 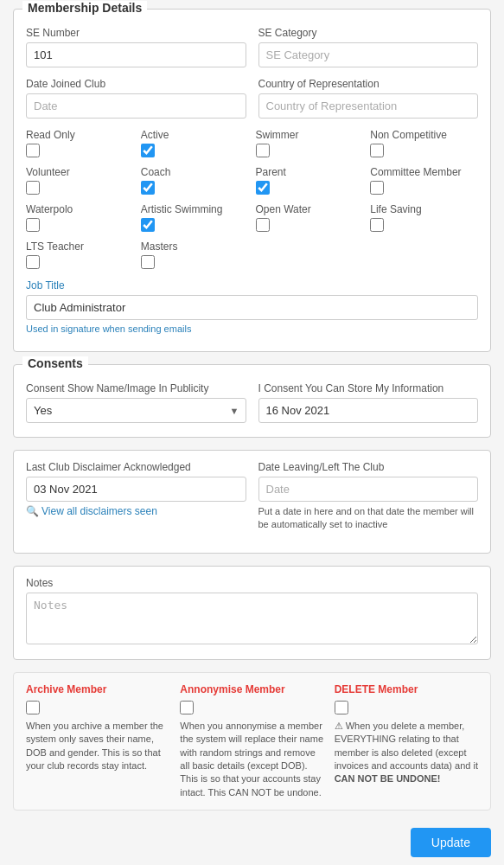 What do you see at coordinates (137, 403) in the screenshot?
I see `show-name-group: Consent Show Name/Image In Publicity Yes…` at bounding box center [137, 403].